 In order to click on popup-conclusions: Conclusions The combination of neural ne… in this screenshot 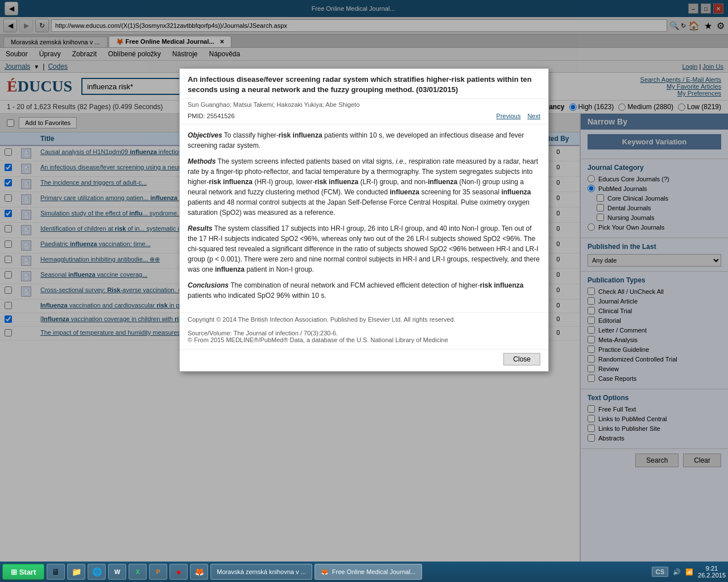, I will do `click(364, 290)`.